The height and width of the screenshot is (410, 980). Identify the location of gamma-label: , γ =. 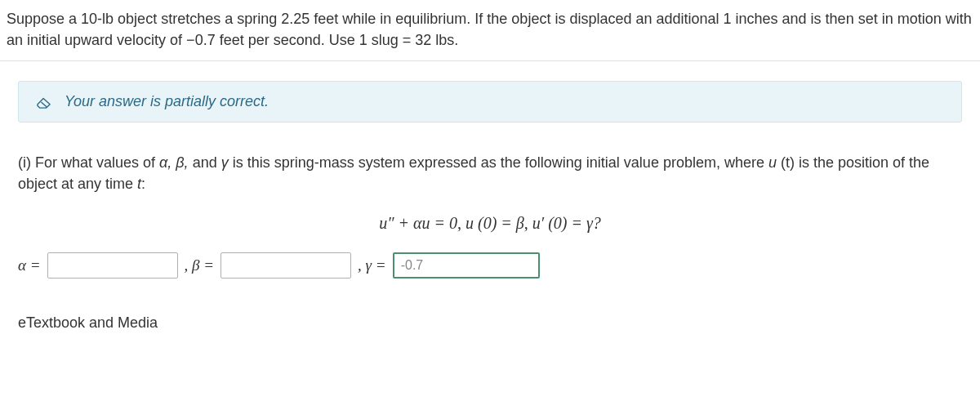
(372, 265).